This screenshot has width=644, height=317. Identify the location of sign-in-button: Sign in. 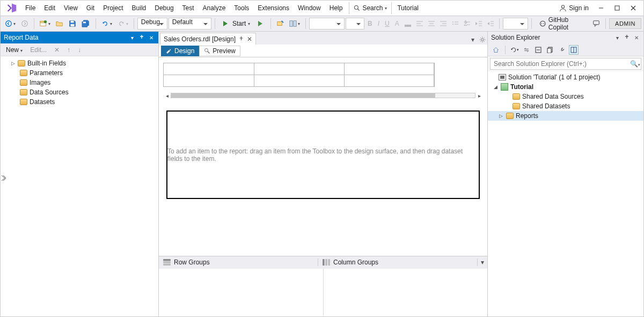
(574, 8).